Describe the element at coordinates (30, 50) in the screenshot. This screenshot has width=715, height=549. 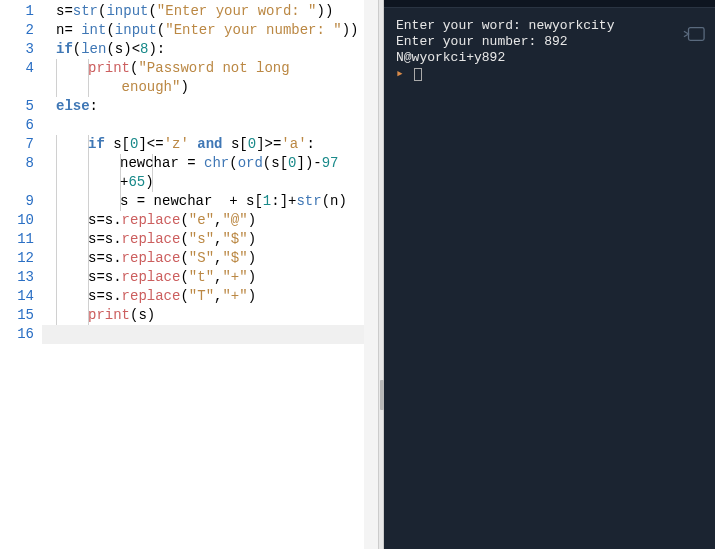
I see `line-number: 3` at that location.